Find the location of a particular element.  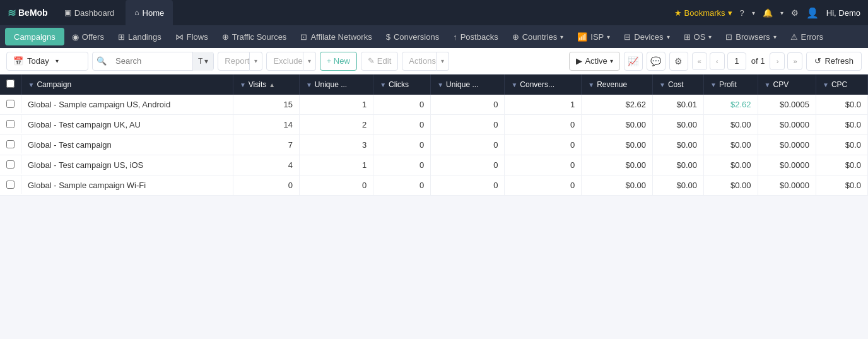

filter-conversions-icon: ▼ is located at coordinates (514, 85).